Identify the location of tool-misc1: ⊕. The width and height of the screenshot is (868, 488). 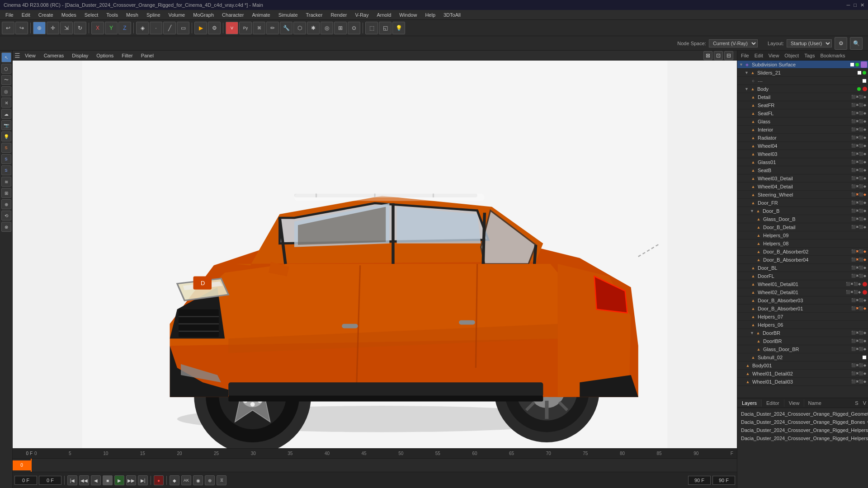
(6, 204).